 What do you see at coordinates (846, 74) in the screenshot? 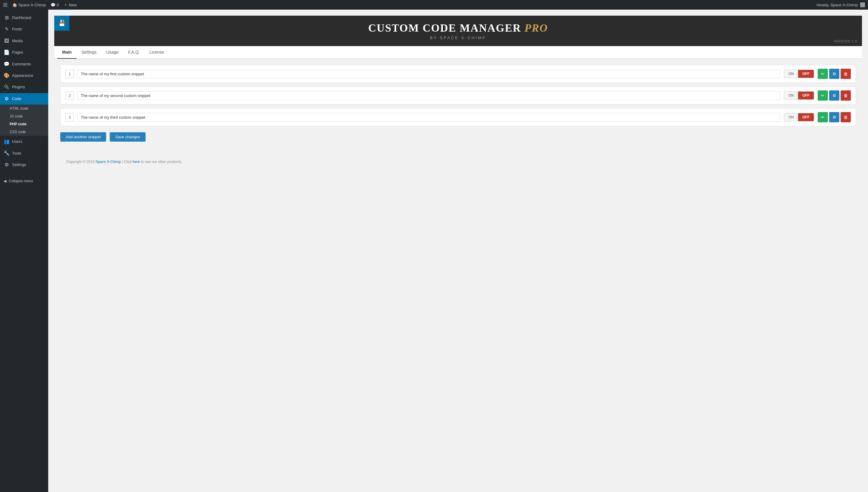
I see `delete-button-1: 🗑` at bounding box center [846, 74].